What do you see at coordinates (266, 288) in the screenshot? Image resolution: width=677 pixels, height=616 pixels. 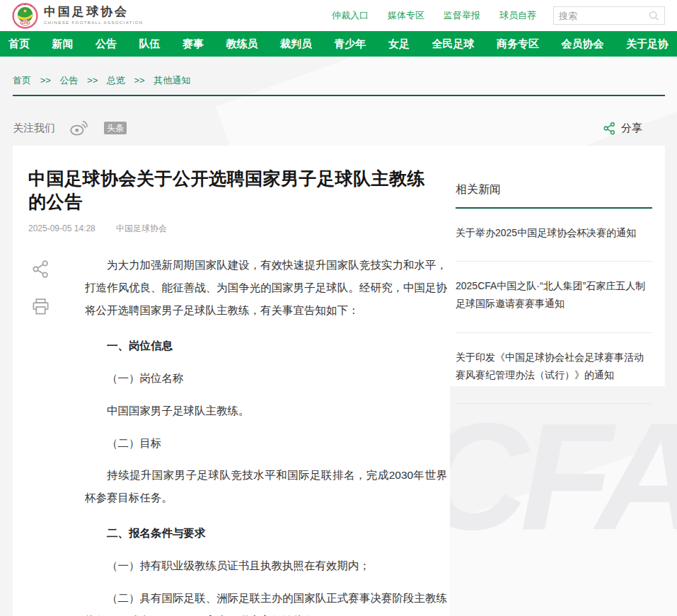 I see `paragraph: 为大力加强新周期国家队建设，有效快速提升国家队竞技实力和水平，打造作风优良、能征…` at bounding box center [266, 288].